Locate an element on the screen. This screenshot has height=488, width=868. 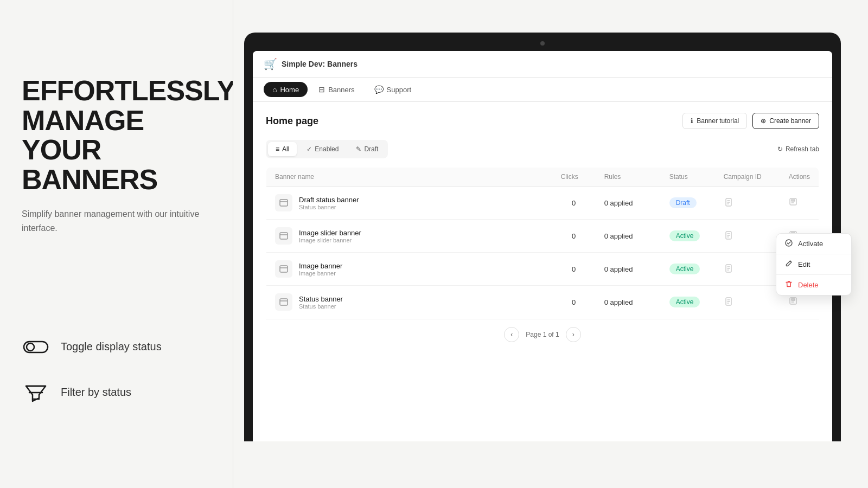
delete-icon is located at coordinates (789, 285).